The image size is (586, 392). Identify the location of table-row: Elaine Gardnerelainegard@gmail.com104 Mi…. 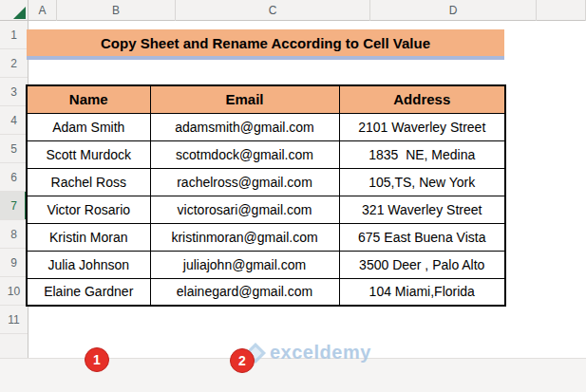
(266, 292).